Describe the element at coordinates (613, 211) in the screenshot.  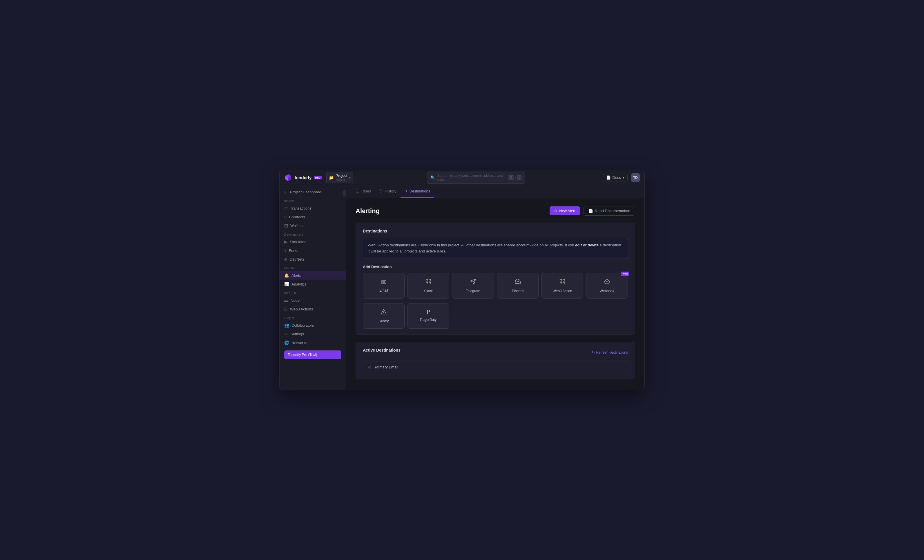
I see `read-docs-label: Read Documentation` at that location.